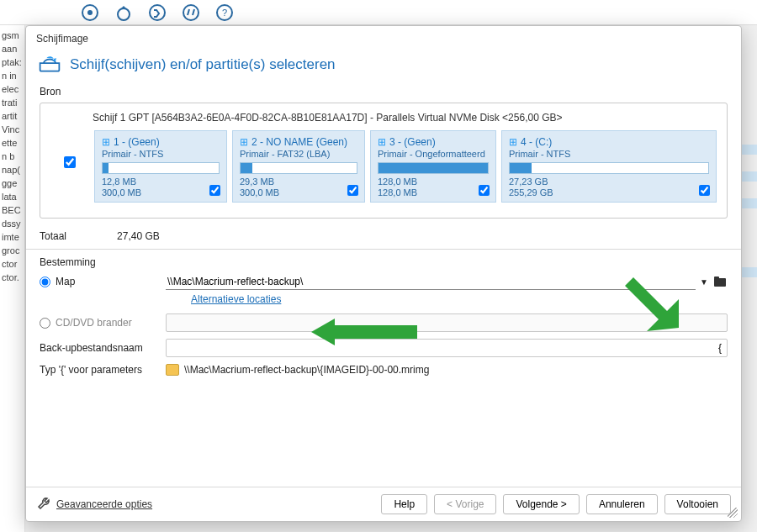 This screenshot has height=532, width=757. Describe the element at coordinates (541, 504) in the screenshot. I see `next-button: Volgende >` at that location.